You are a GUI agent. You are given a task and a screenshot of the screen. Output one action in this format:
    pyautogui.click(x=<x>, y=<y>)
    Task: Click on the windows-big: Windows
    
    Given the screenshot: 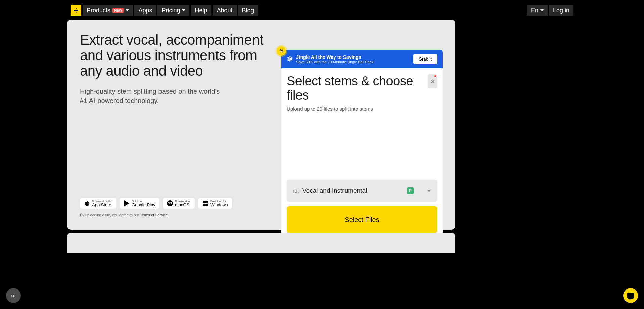 What is the action you would take?
    pyautogui.click(x=219, y=205)
    